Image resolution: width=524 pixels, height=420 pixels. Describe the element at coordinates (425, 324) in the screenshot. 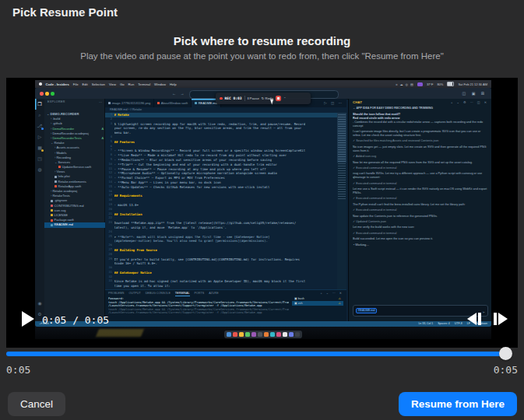

I see `statusbar-item: Ln 33, Col 1` at that location.